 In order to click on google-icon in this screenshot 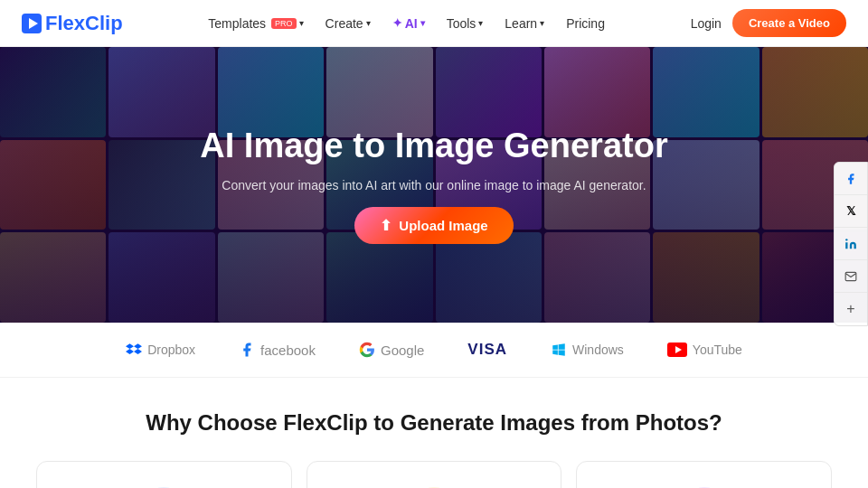, I will do `click(367, 350)`.